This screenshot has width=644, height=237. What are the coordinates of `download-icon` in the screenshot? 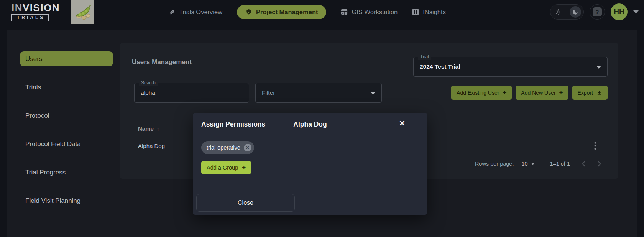 It's located at (600, 93).